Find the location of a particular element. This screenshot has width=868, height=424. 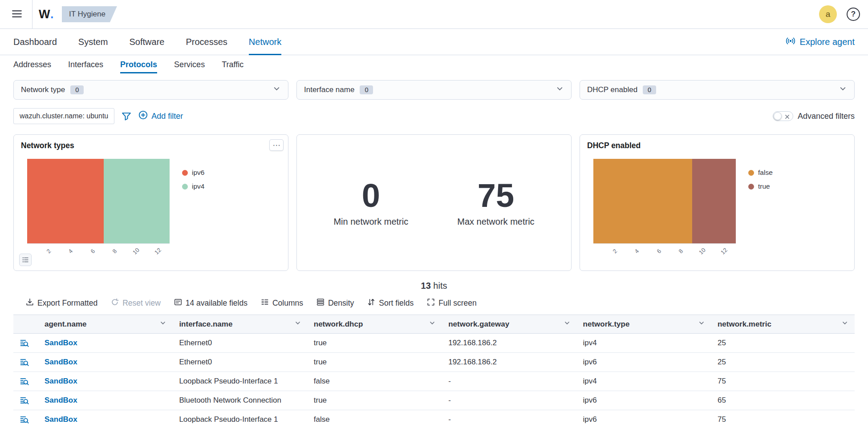

menu-button is located at coordinates (17, 14).